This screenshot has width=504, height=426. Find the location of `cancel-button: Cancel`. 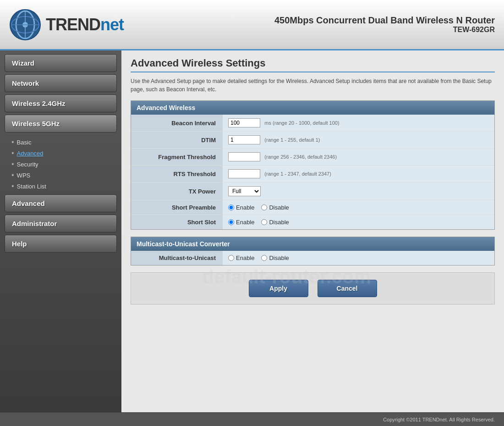

cancel-button: Cancel is located at coordinates (347, 288).